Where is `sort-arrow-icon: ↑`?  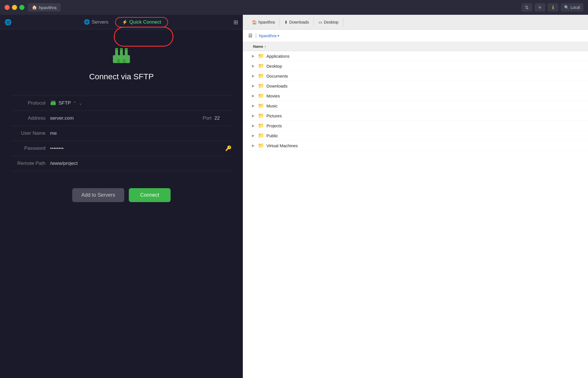
sort-arrow-icon: ↑ is located at coordinates (265, 47).